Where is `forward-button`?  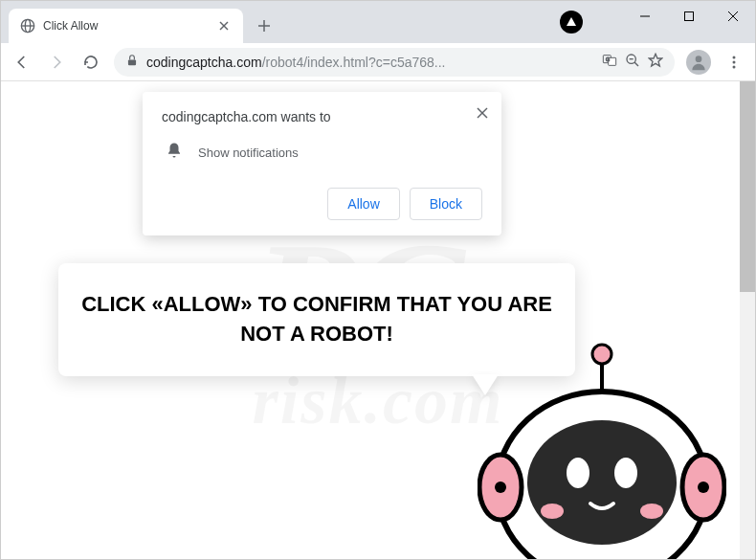
forward-button is located at coordinates (56, 62).